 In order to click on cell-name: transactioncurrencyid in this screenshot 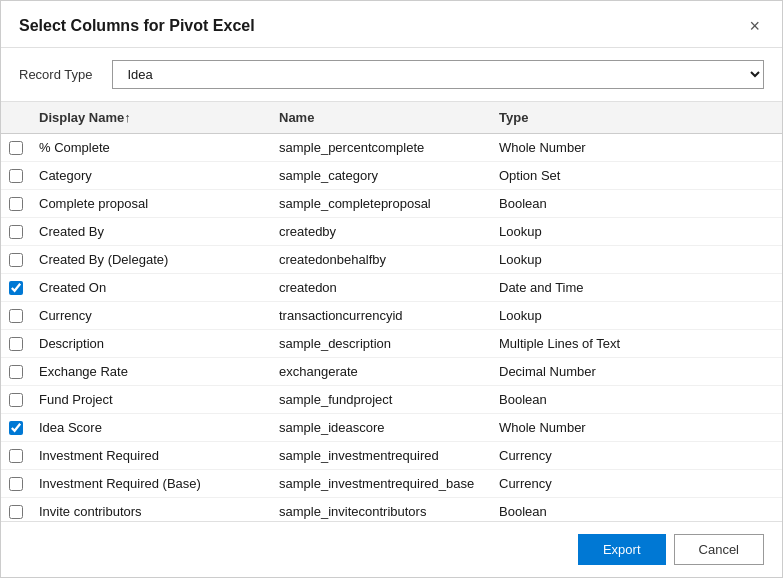, I will do `click(381, 316)`.